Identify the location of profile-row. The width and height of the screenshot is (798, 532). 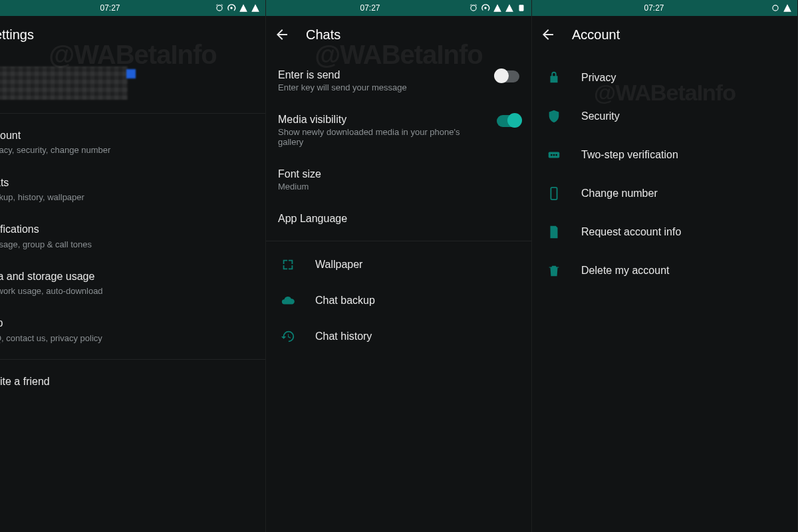
(133, 83).